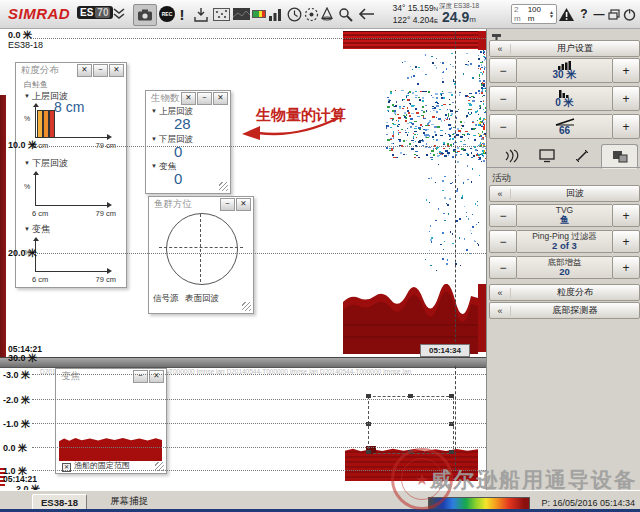 The width and height of the screenshot is (640, 512). Describe the element at coordinates (564, 48) in the screenshot. I see `user-settings-header: « 用户设置` at that location.